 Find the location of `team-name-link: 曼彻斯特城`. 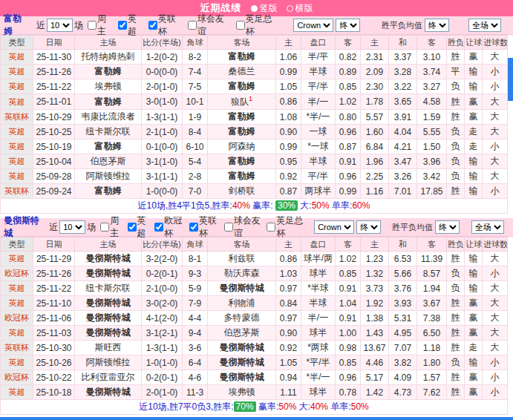

team-name-link: 曼彻斯特城 is located at coordinates (24, 227).